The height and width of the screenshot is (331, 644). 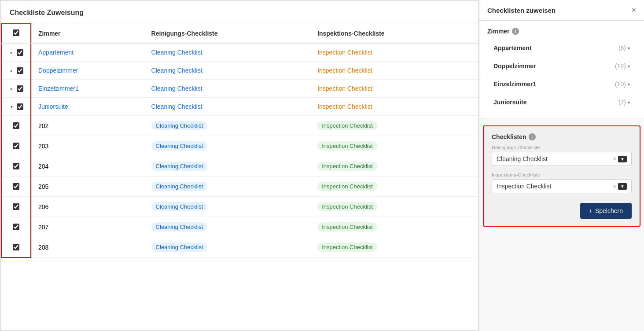 I want to click on cleaning-text: Cleaning Checklist, so click(x=177, y=70).